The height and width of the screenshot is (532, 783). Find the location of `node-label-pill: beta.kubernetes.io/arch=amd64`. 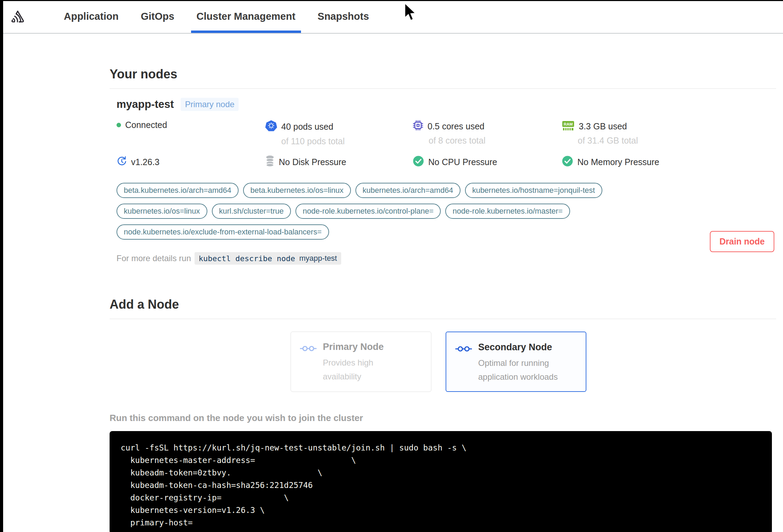

node-label-pill: beta.kubernetes.io/arch=amd64 is located at coordinates (178, 190).